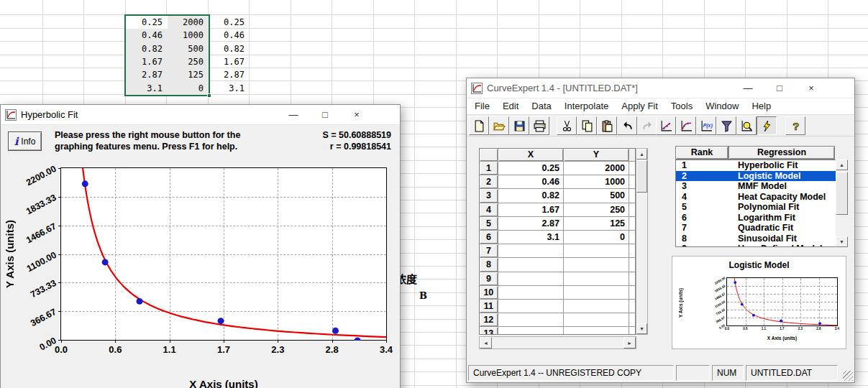 The image size is (868, 388). Describe the element at coordinates (587, 106) in the screenshot. I see `menu-item-interpolate: Interpolate` at that location.